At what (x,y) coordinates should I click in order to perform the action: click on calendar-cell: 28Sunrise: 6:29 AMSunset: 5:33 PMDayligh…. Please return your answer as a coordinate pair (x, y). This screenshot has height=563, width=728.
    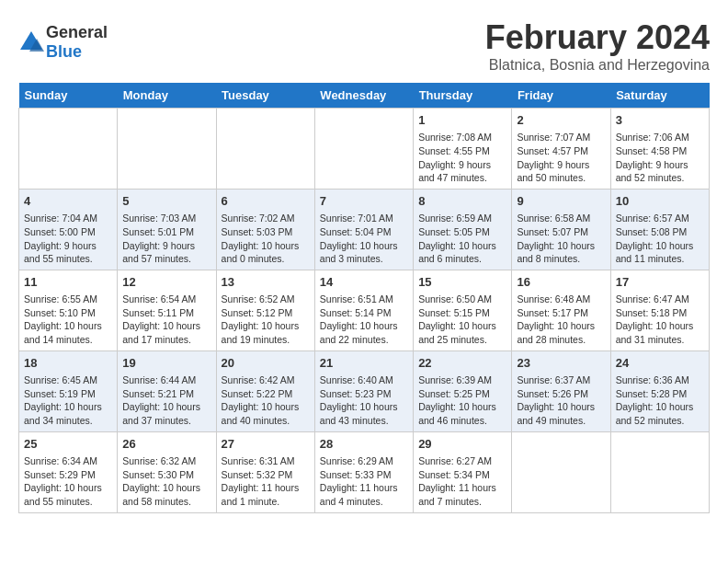
    Looking at the image, I should click on (364, 472).